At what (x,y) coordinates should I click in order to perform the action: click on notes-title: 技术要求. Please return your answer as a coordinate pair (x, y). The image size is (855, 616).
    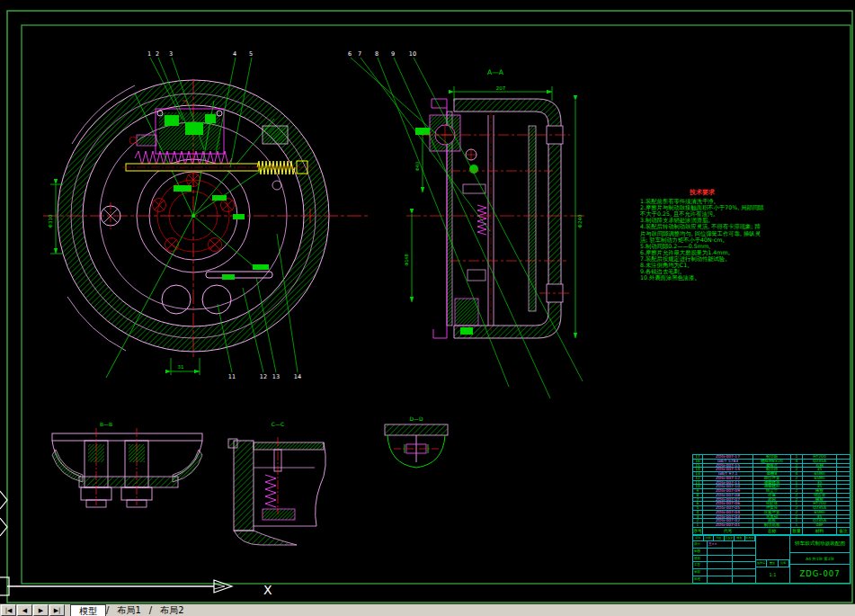
    Looking at the image, I should click on (702, 192).